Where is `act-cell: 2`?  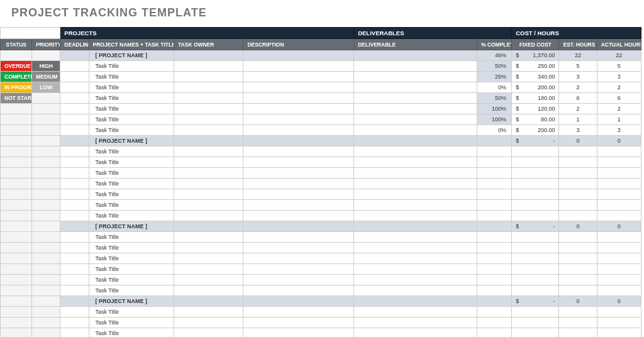
act-cell: 2 is located at coordinates (619, 88).